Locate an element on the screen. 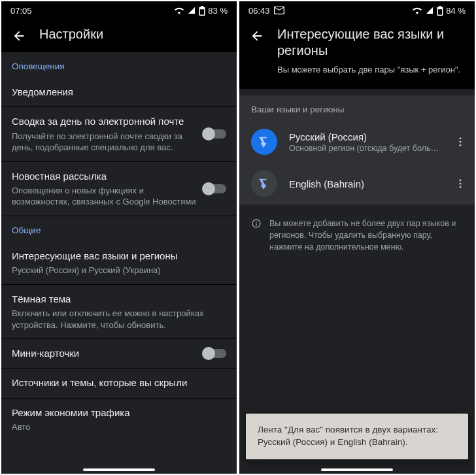 Image resolution: width=476 pixels, height=475 pixels. row-daily-digest: Сводка за день по электронной почте Полу… is located at coordinates (119, 135).